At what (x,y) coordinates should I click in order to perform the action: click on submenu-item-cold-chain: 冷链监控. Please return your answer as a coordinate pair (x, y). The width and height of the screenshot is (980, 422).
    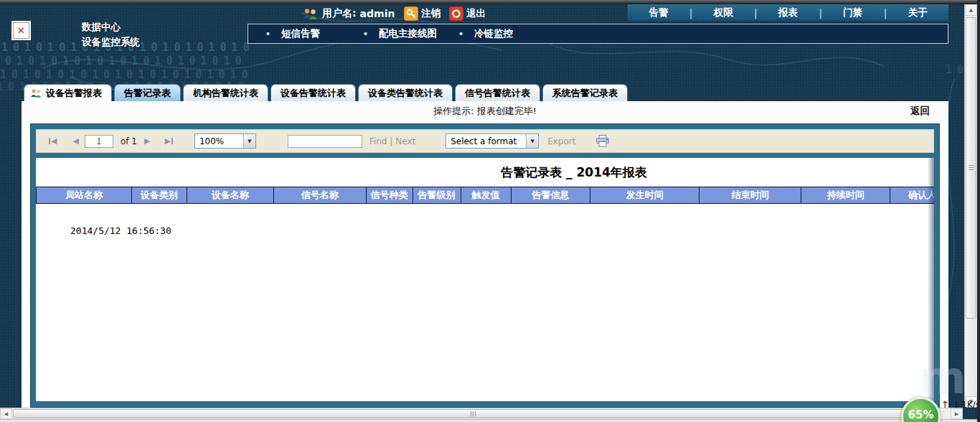
    Looking at the image, I should click on (494, 34).